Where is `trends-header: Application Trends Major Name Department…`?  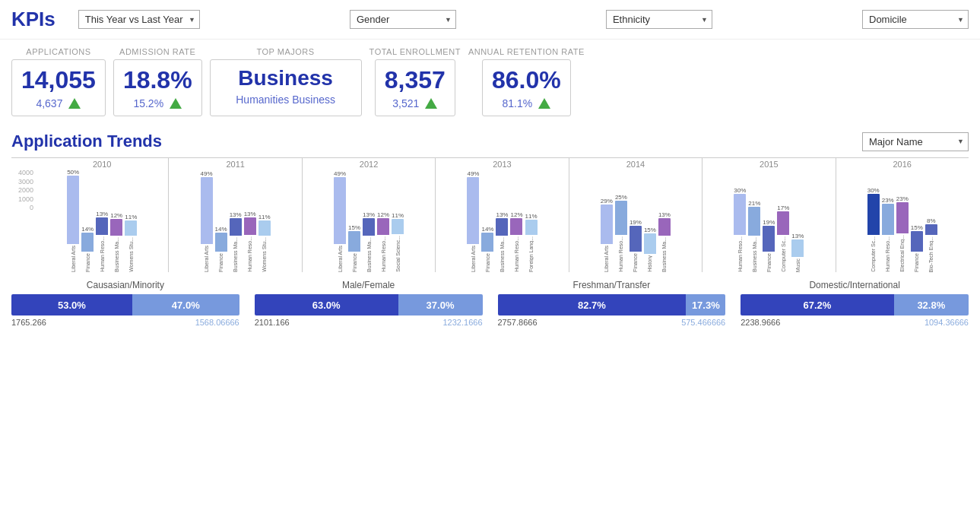 trends-header: Application Trends Major Name Department… is located at coordinates (490, 141).